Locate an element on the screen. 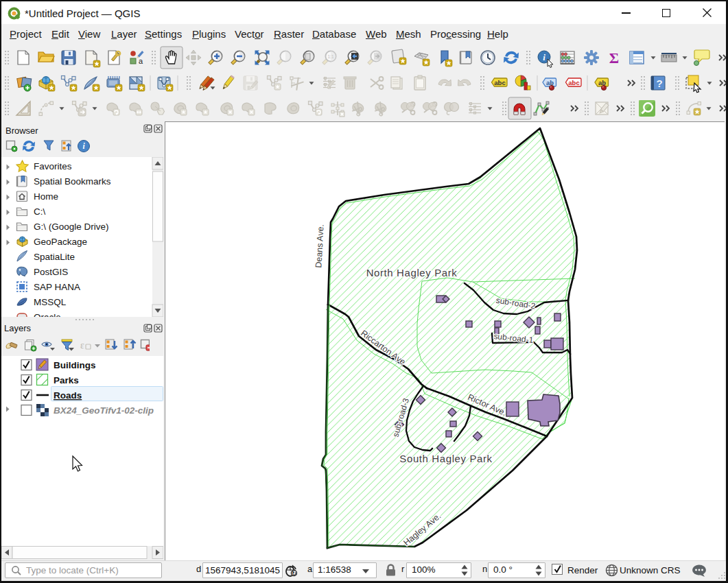 The width and height of the screenshot is (728, 583). svg-text: 1:1 is located at coordinates (331, 56).